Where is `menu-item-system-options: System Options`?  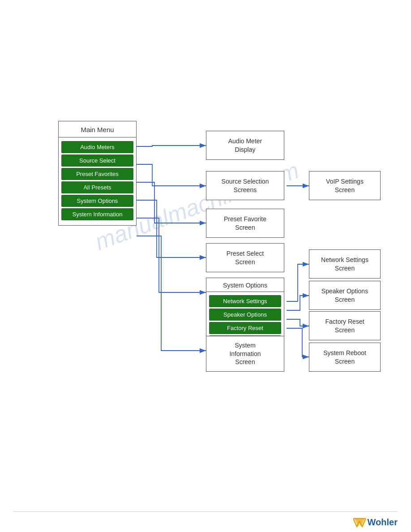
menu-item-system-options: System Options is located at coordinates (98, 201).